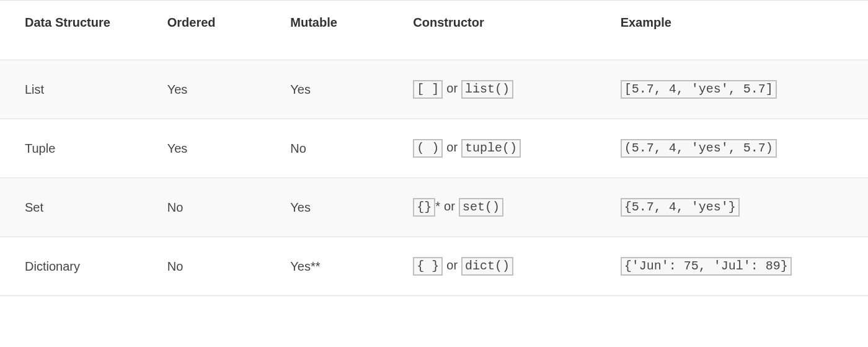  What do you see at coordinates (492, 30) in the screenshot?
I see `header-constructor: Constructor` at bounding box center [492, 30].